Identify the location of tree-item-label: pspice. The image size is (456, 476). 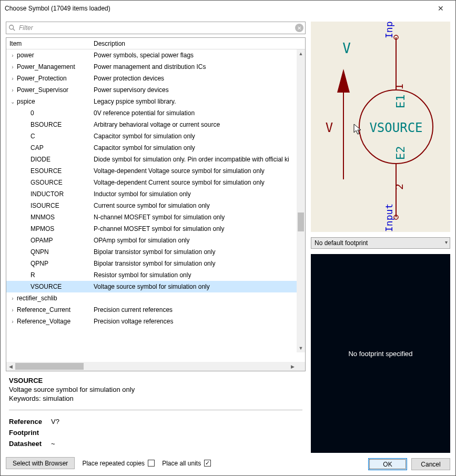
(26, 102).